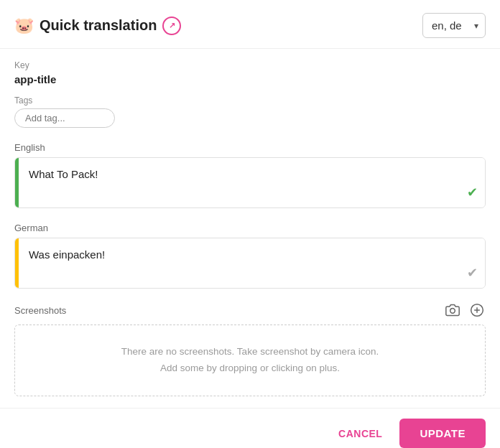 The height and width of the screenshot is (448, 500). What do you see at coordinates (250, 65) in the screenshot?
I see `key-label: Key` at bounding box center [250, 65].